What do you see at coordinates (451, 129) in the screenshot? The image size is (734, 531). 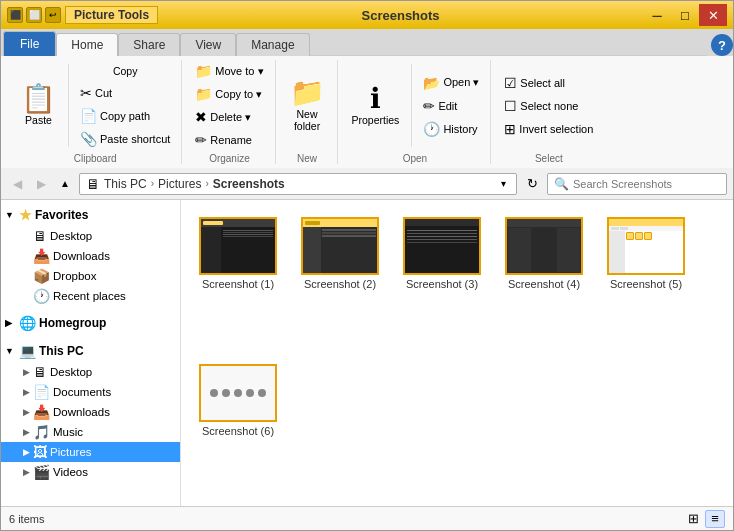 I see `history-button: 🕐 History` at bounding box center [451, 129].